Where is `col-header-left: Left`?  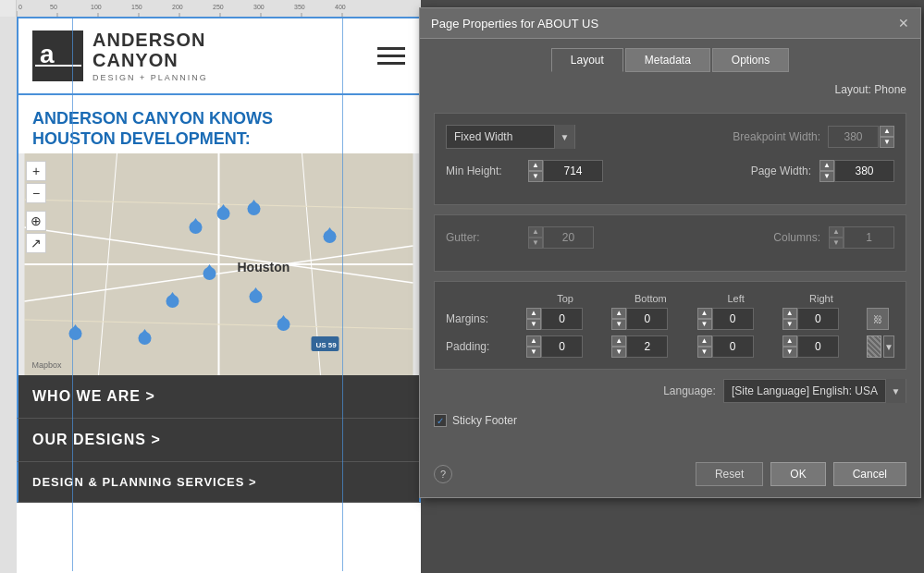 col-header-left: Left is located at coordinates (736, 299).